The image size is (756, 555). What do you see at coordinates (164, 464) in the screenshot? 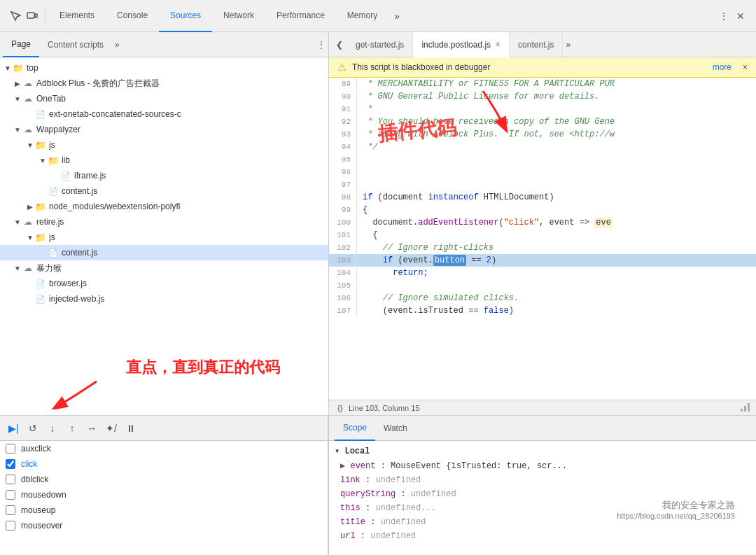
I see `event-item-click: click` at bounding box center [164, 464].